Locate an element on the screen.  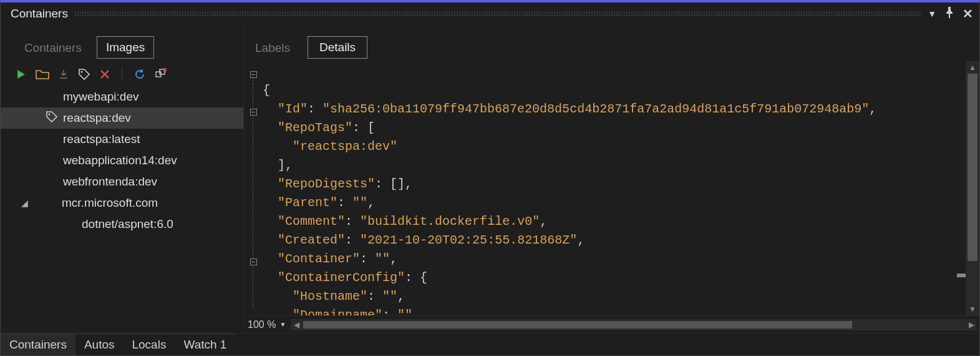
json-repotag-value: reactspa:dev is located at coordinates (345, 146).